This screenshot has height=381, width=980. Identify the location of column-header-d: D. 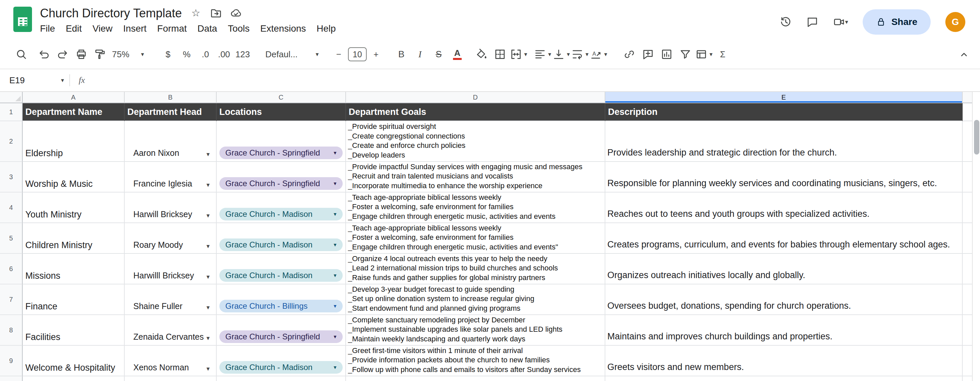
(476, 98).